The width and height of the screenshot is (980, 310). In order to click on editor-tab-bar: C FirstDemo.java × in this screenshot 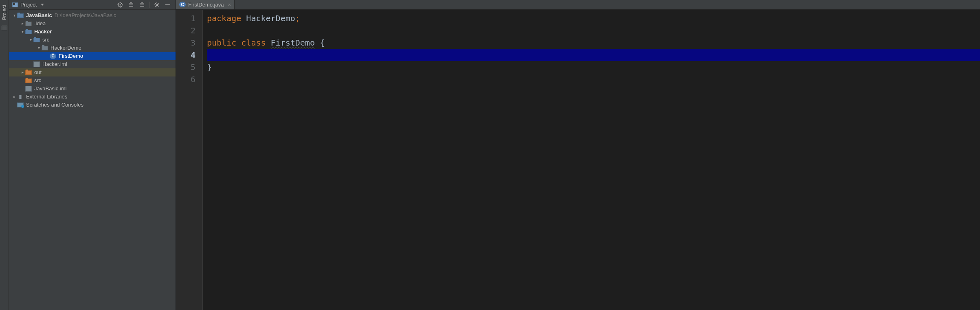, I will do `click(578, 5)`.